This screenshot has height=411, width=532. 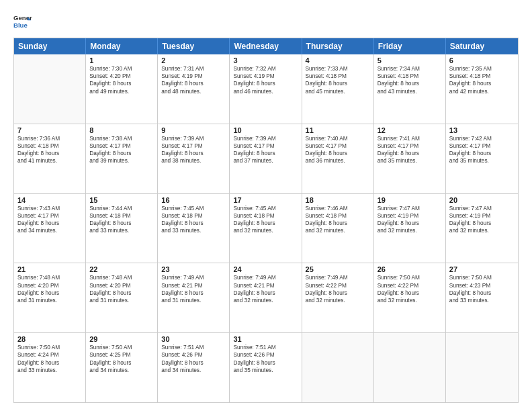 I want to click on cell-line: Sunset: 4:25 PM, so click(x=122, y=355).